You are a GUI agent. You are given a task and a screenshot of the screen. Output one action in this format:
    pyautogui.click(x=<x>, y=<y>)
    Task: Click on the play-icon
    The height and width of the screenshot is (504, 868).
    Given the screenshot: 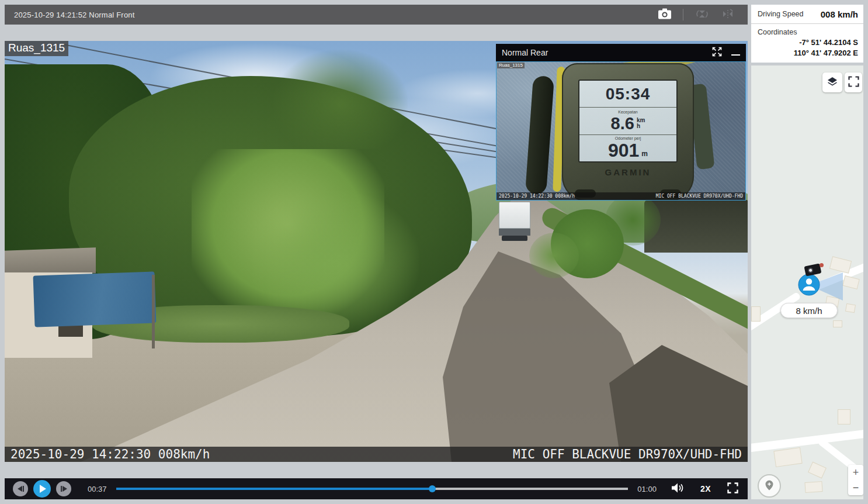 What is the action you would take?
    pyautogui.click(x=43, y=489)
    